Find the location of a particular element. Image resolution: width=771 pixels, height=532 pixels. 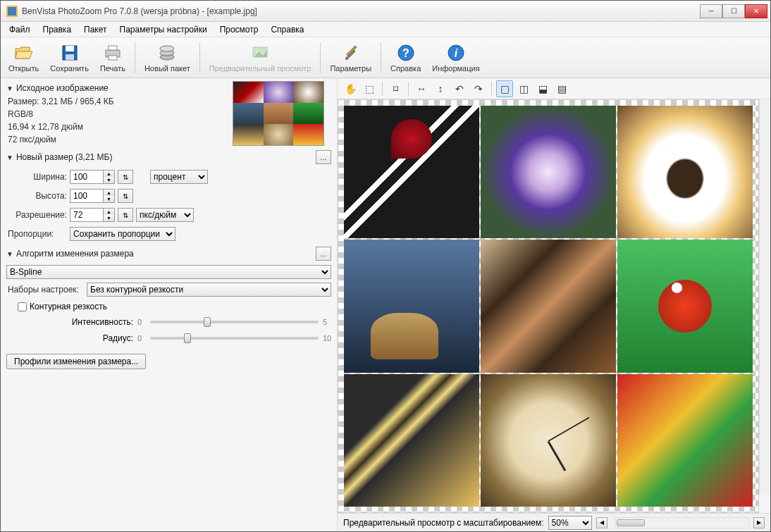

unsharp-checkbox is located at coordinates (23, 307).